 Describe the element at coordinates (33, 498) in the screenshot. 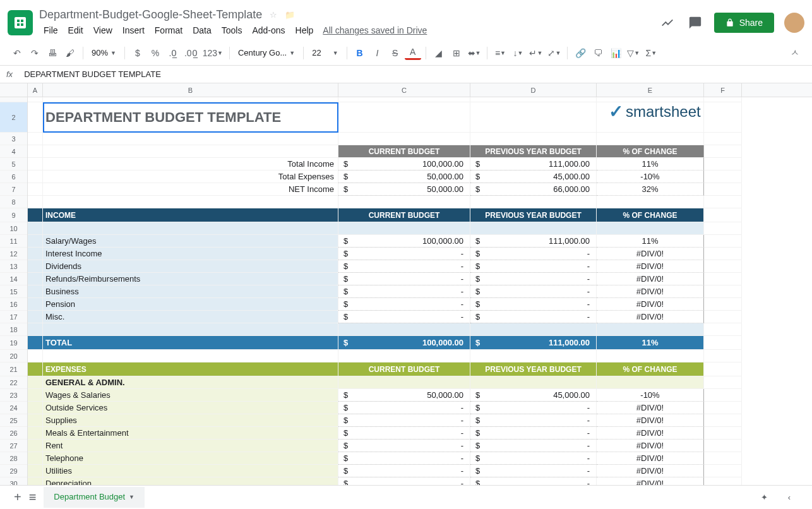

I see `all-sheets-button: ≡` at that location.